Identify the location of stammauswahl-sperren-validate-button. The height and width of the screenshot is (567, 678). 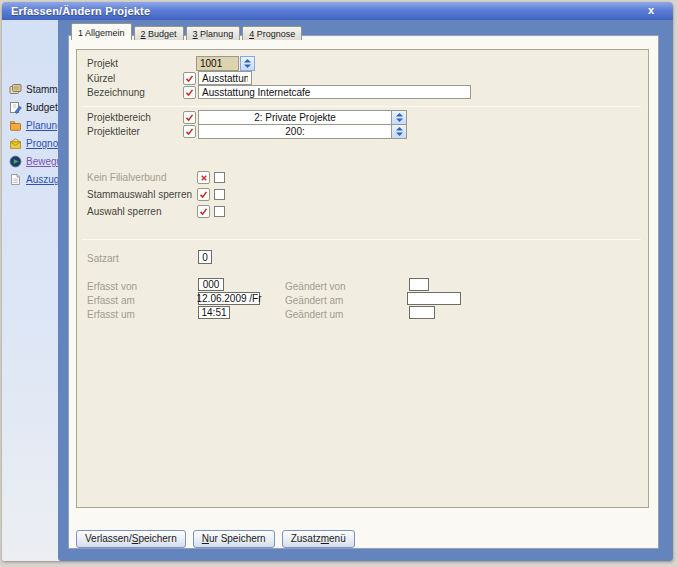
(204, 194).